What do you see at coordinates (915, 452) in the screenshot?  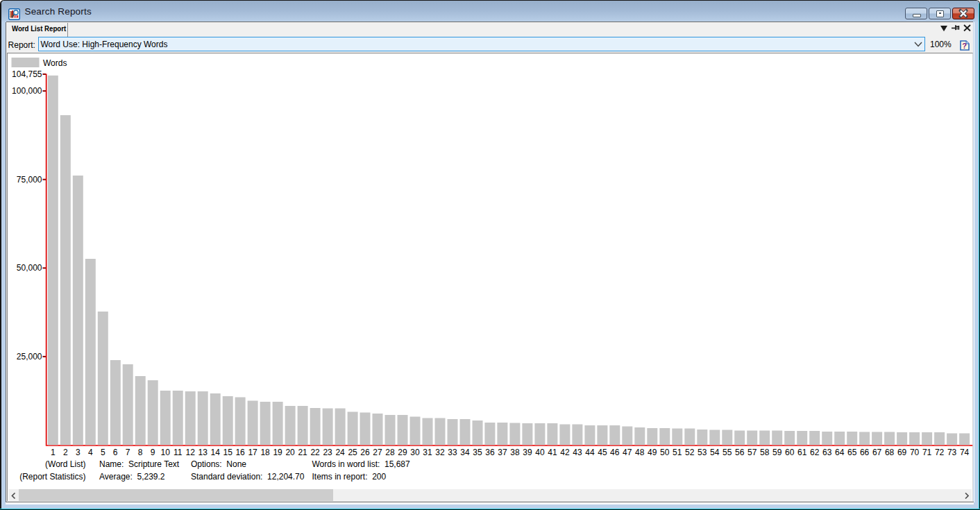 I see `svg-text: 70` at bounding box center [915, 452].